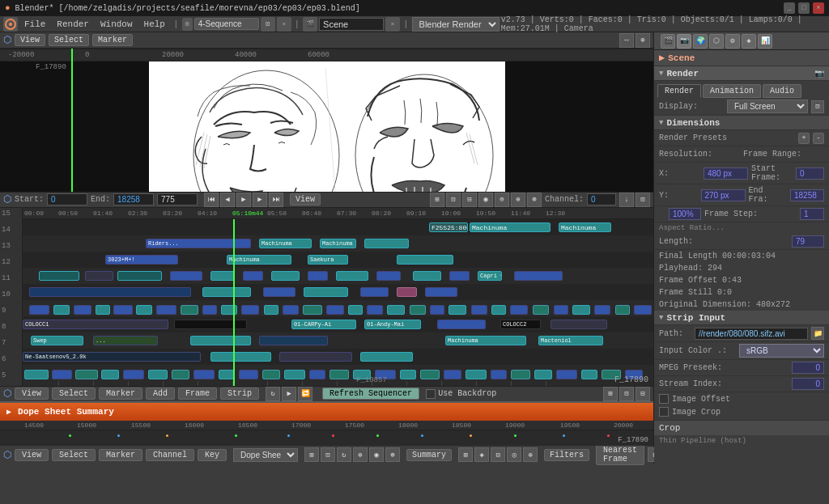 This screenshot has width=829, height=504. I want to click on s19, so click(418, 310).